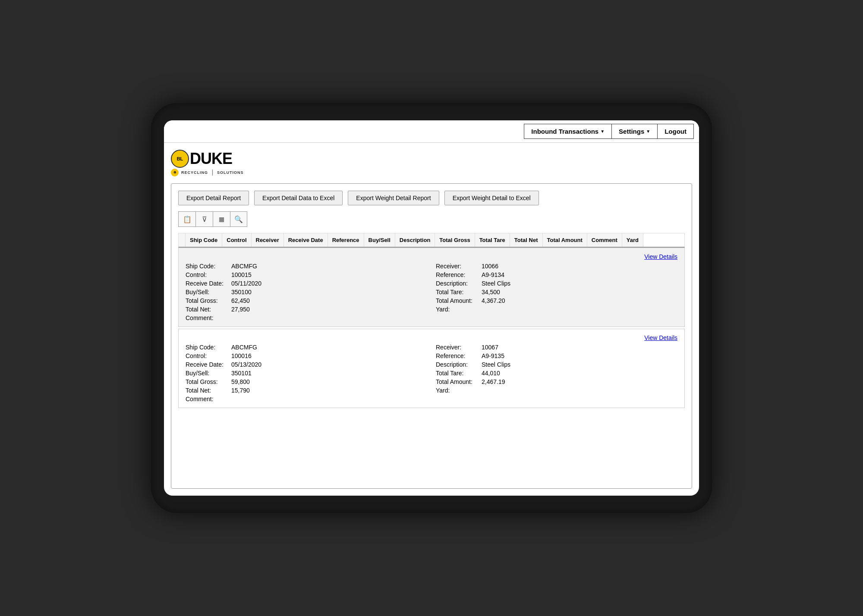 This screenshot has width=863, height=616. I want to click on logout-nav: Logout, so click(676, 131).